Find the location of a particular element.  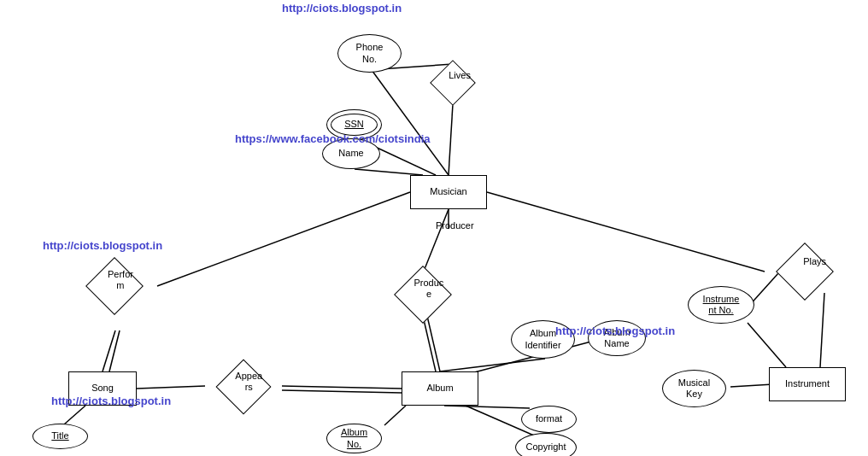

ssn-attribute: SSN is located at coordinates (354, 125).